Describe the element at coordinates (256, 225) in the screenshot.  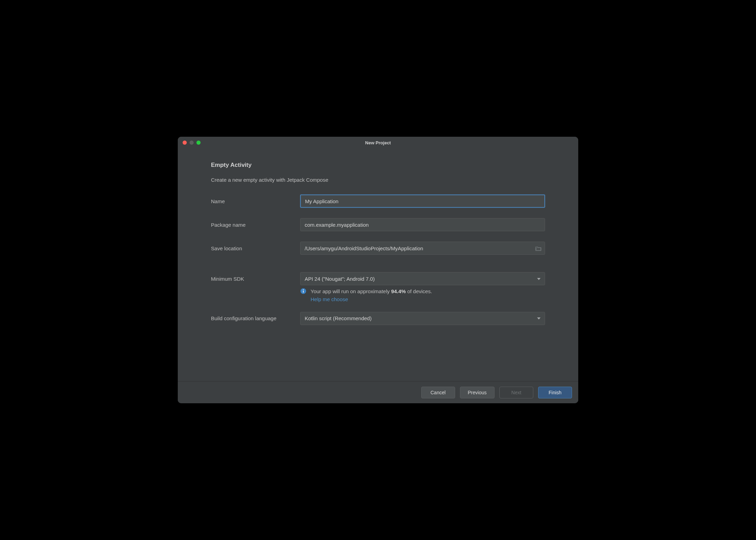
I see `package-name-label: Package name` at that location.